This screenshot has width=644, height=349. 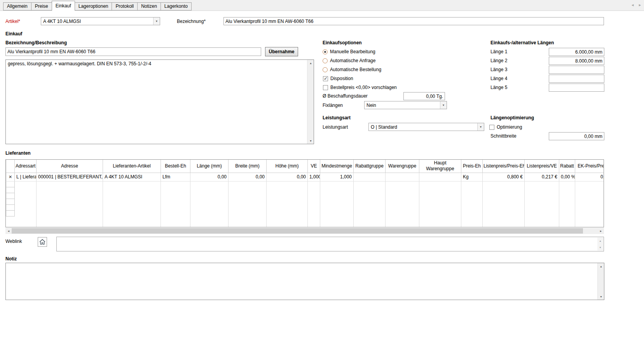 What do you see at coordinates (100, 21) in the screenshot?
I see `artikel-combobox: A 4KT 10 ALMGSI ▼` at bounding box center [100, 21].